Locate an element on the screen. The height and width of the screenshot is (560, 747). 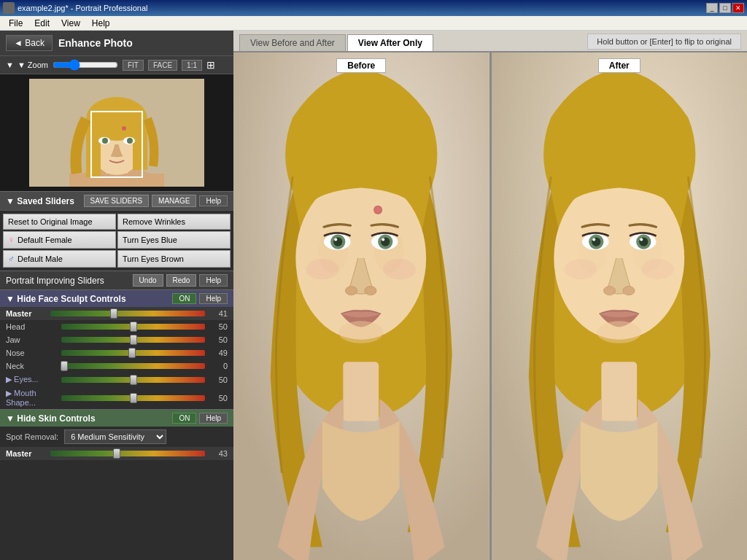
zoom-1-1-button: 1:1 is located at coordinates (192, 66).